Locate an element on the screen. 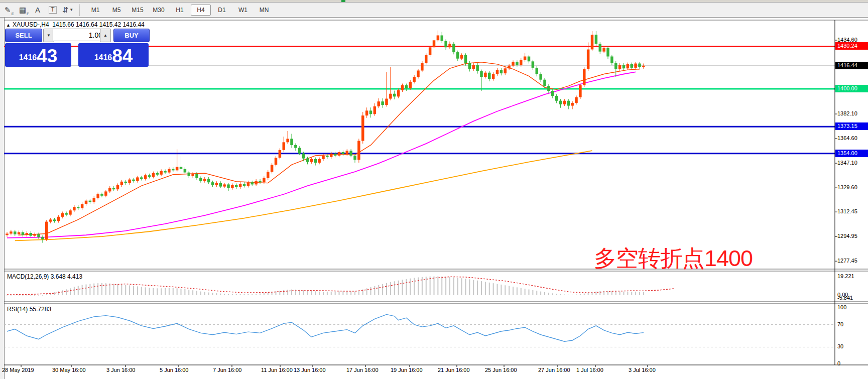 Image resolution: width=868 pixels, height=379 pixels. sell-price-box: 141643 is located at coordinates (38, 55).